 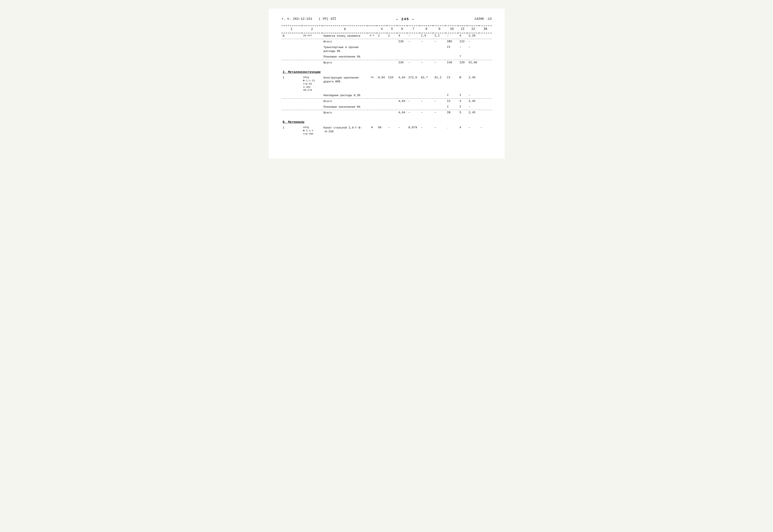 What do you see at coordinates (387, 84) in the screenshot?
I see `table-row: IСРСЦ№ I,ч.IIстр.92п.462IB–279Конструкци…` at bounding box center [387, 84].